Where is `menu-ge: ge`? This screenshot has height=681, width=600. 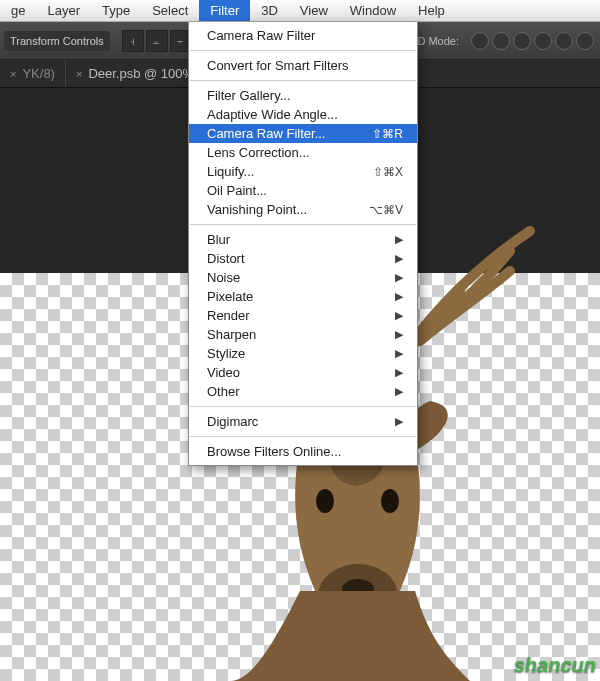
menu-ge: ge is located at coordinates (18, 10).